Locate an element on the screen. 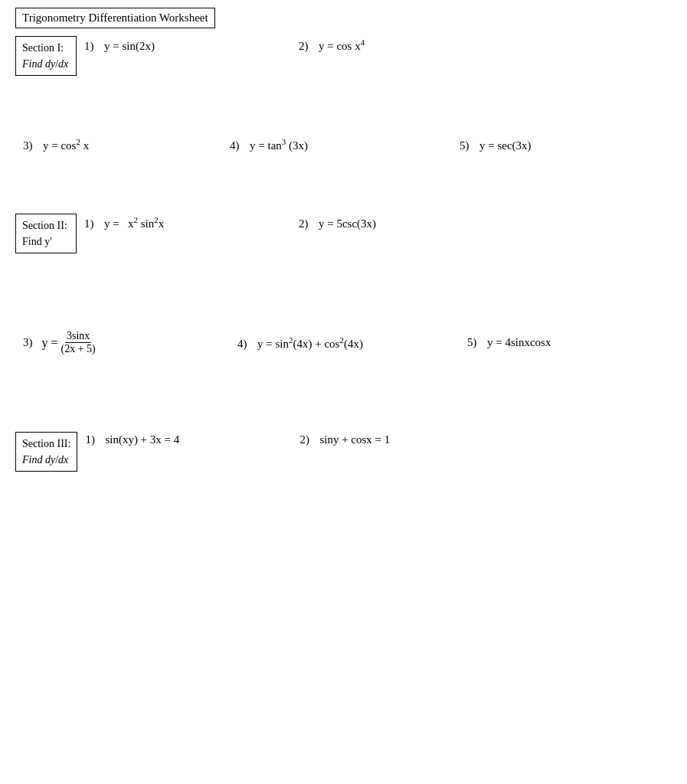 This screenshot has height=784, width=687. s1-p5-num: 5) is located at coordinates (464, 145).